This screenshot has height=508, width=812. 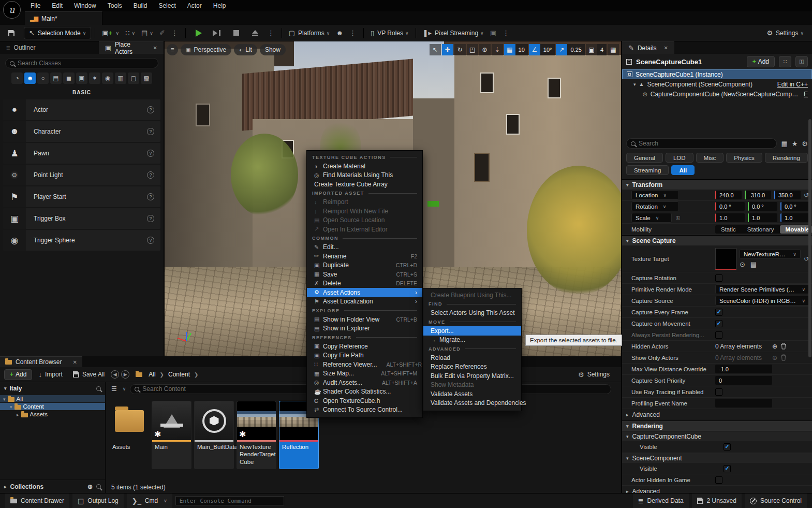 I want to click on context-menu-item: TEXTURE CUBE ACTIONS ›, so click(x=364, y=157).